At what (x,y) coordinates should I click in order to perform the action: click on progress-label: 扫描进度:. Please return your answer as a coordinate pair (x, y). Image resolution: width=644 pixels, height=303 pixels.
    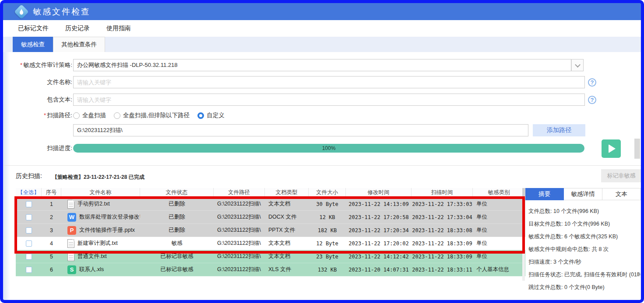
    Looking at the image, I should click on (40, 148).